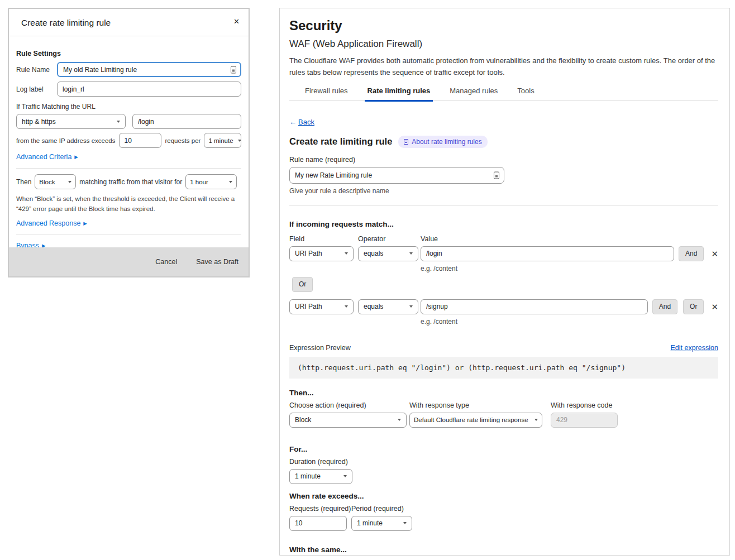 The width and height of the screenshot is (735, 560). Describe the element at coordinates (504, 367) in the screenshot. I see `expression-preview-code: (http.request.uri.path eq "/login") or (…` at that location.